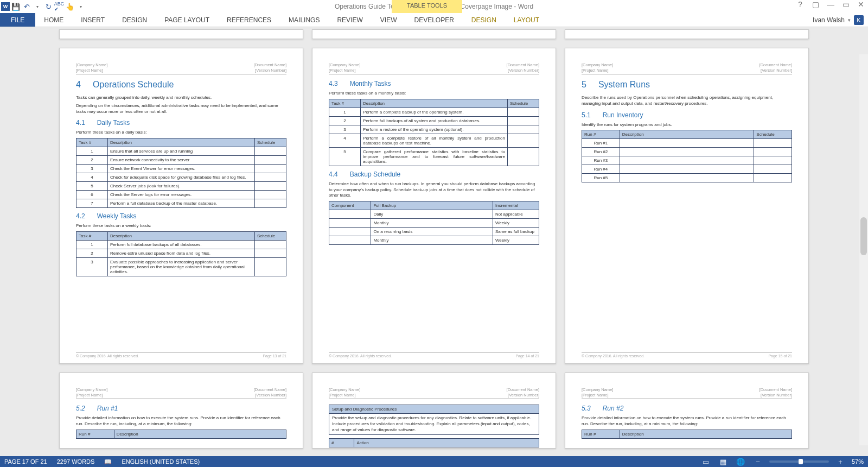 Image resolution: width=868 pixels, height=467 pixels. Describe the element at coordinates (70, 7) in the screenshot. I see `touch-mode-icon: 👆` at that location.